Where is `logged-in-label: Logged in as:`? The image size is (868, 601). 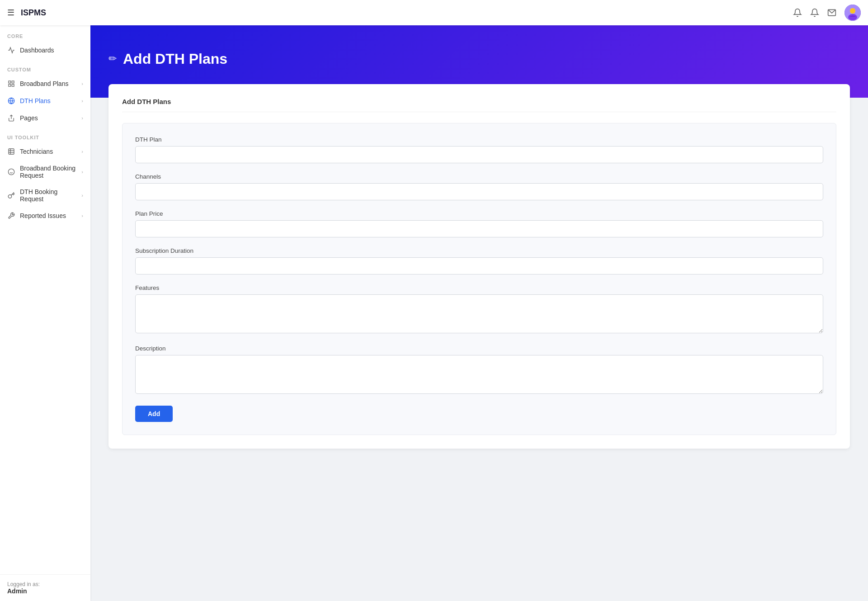
logged-in-label: Logged in as: is located at coordinates (45, 584).